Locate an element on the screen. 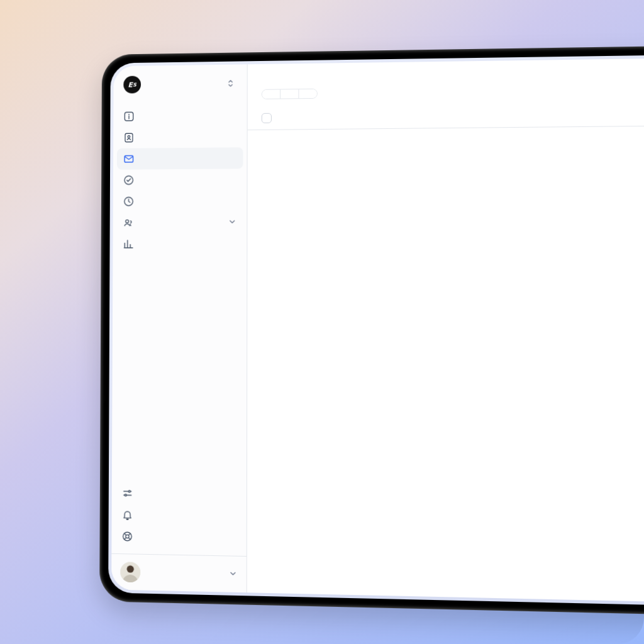 The height and width of the screenshot is (644, 644). sidebar-item-contacts is located at coordinates (180, 137).